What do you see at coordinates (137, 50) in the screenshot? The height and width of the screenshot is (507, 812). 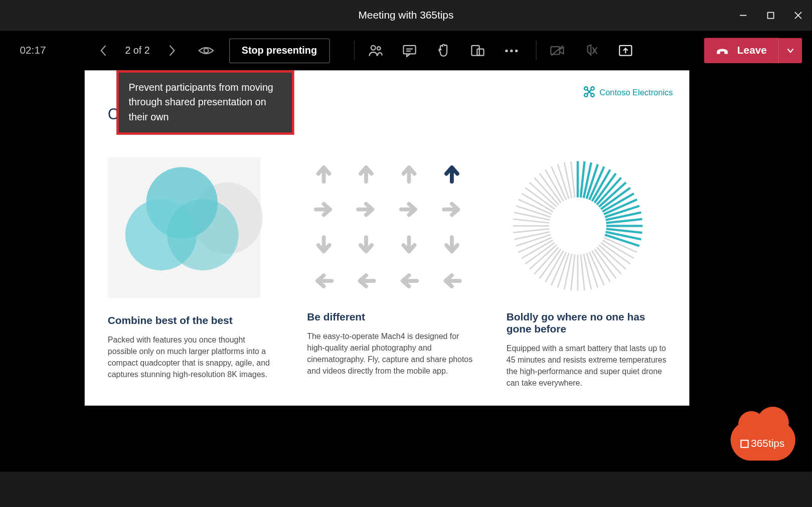 I see `slide-counter: 2 of 2` at bounding box center [137, 50].